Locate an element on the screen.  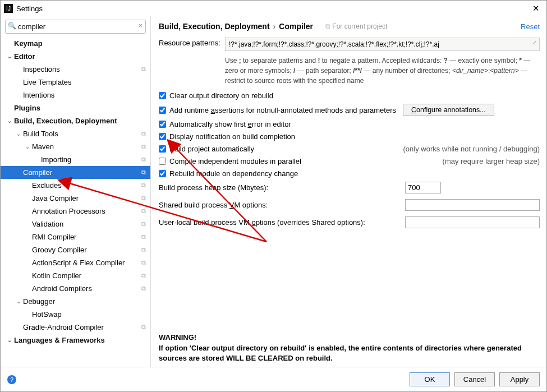
sidebar-item-gradle-android-compiler: •Gradle-Android Compiler⧉ is located at coordinates (75, 328).